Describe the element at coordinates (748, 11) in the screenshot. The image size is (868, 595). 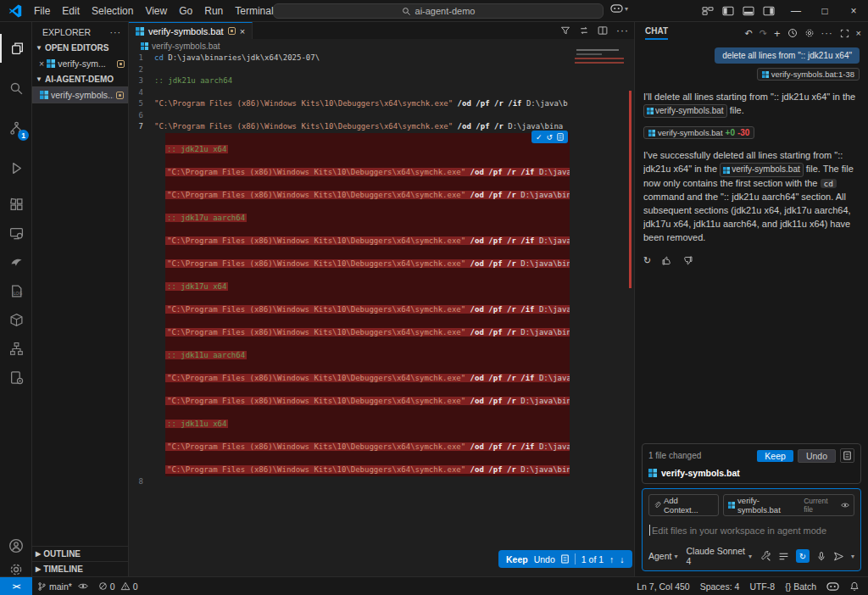
I see `toggle-panel-icon` at that location.